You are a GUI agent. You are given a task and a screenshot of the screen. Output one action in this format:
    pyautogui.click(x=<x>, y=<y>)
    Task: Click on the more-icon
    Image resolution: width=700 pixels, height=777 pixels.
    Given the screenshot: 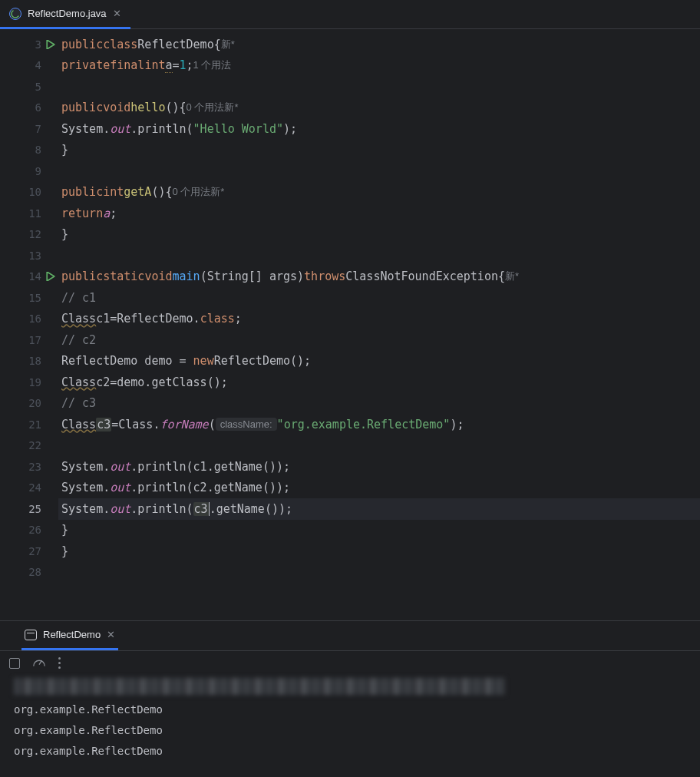 What is the action you would take?
    pyautogui.click(x=60, y=663)
    